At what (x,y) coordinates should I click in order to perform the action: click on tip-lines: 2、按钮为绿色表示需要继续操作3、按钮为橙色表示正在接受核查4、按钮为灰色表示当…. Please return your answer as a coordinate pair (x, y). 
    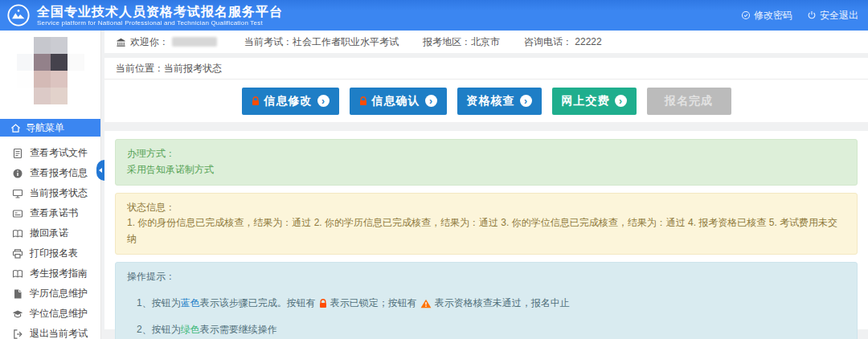
    Looking at the image, I should click on (486, 331).